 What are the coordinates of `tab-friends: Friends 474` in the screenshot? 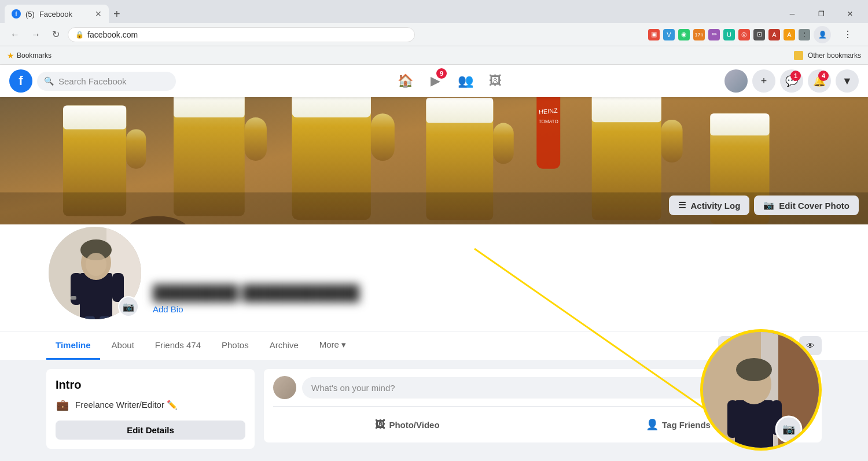 It's located at (178, 346).